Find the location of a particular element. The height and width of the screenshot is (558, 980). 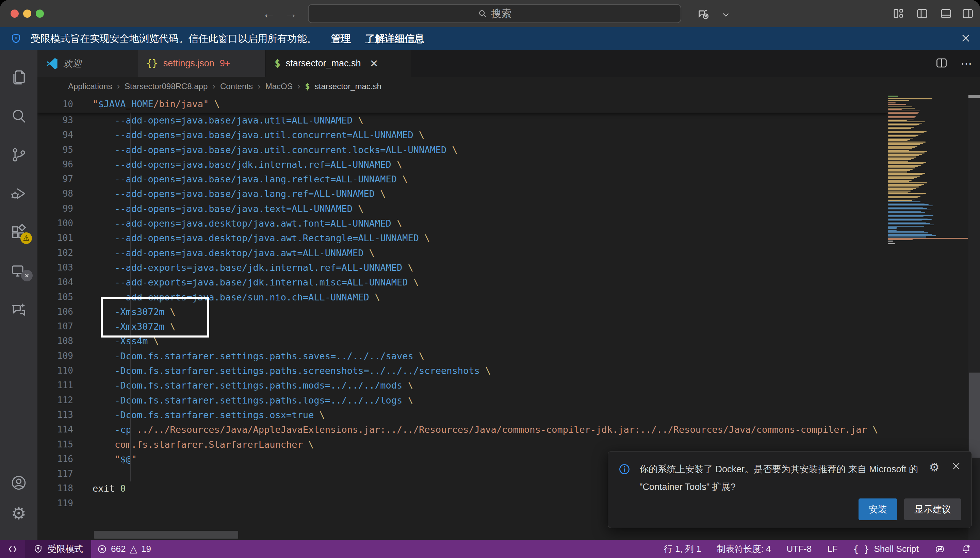

show-recommendations-button: 显示建议 is located at coordinates (933, 509).